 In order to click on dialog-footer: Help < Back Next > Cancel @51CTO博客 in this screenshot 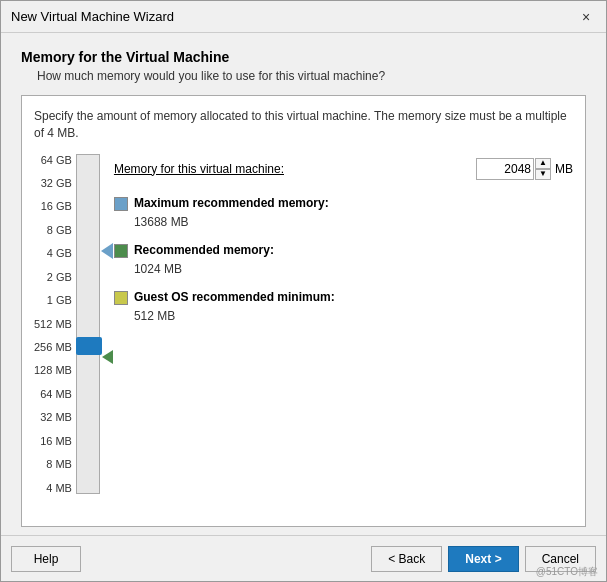, I will do `click(304, 558)`.